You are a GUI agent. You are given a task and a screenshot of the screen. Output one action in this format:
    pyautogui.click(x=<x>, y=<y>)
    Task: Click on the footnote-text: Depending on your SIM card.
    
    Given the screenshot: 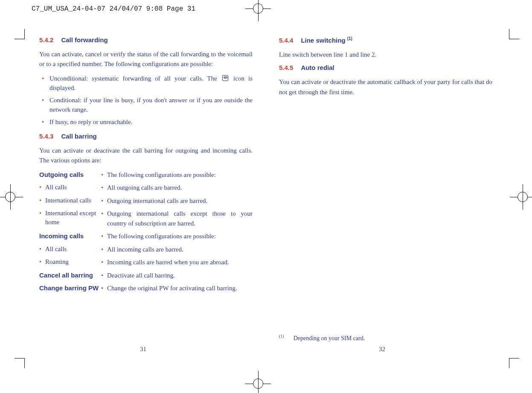 What is the action you would take?
    pyautogui.click(x=329, y=338)
    